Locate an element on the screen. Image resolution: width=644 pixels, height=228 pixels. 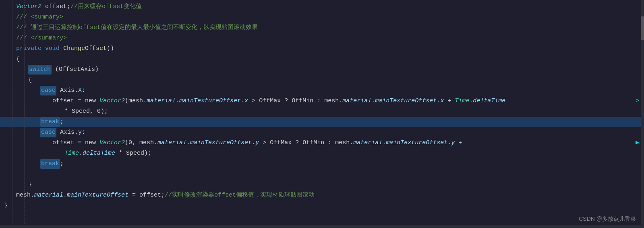
code-token: () is located at coordinates (110, 49).